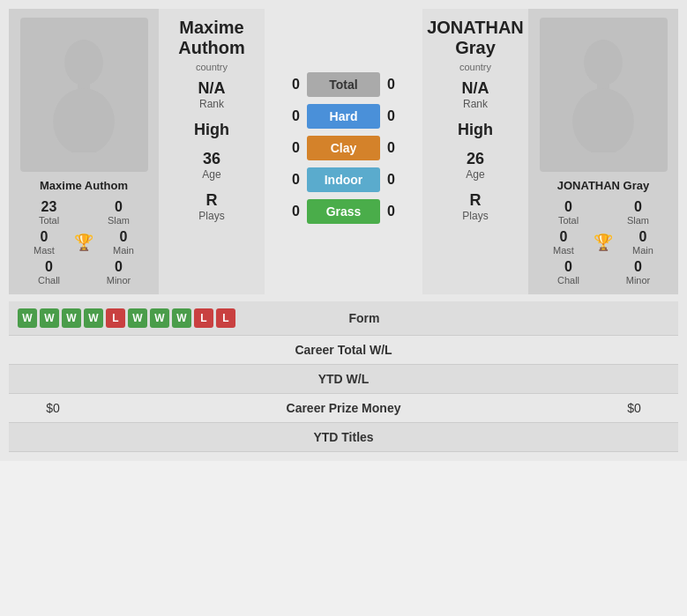 This screenshot has width=687, height=616. Describe the element at coordinates (475, 159) in the screenshot. I see `player2-age-value: 26` at that location.